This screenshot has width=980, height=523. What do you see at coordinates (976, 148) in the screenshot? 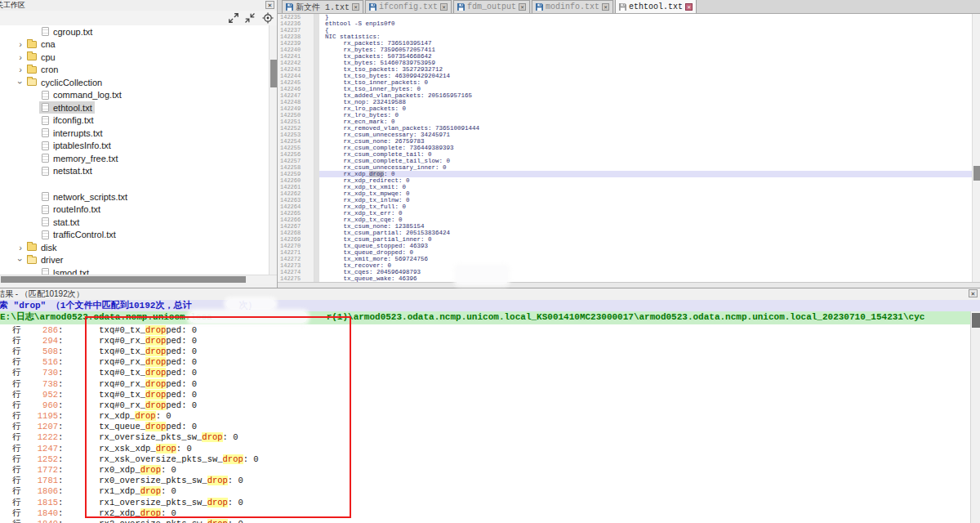
I see `editor-vertical-scrollbar` at bounding box center [976, 148].